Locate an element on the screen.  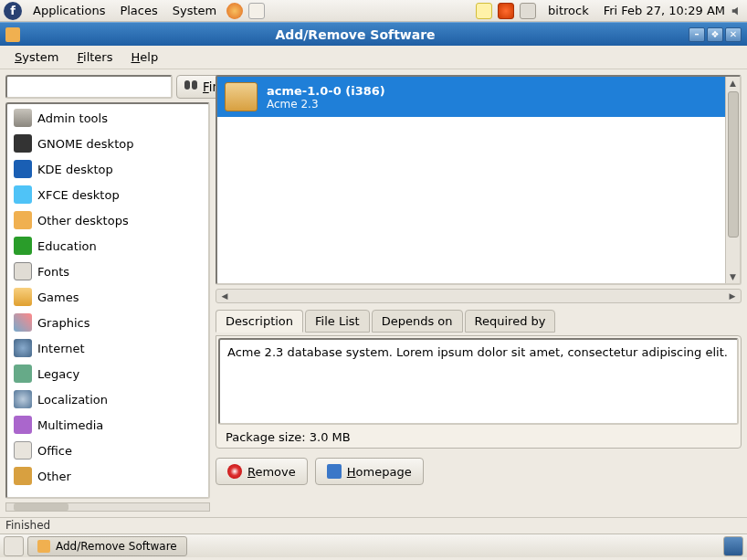
admin-tools-icon is located at coordinates (23, 118).